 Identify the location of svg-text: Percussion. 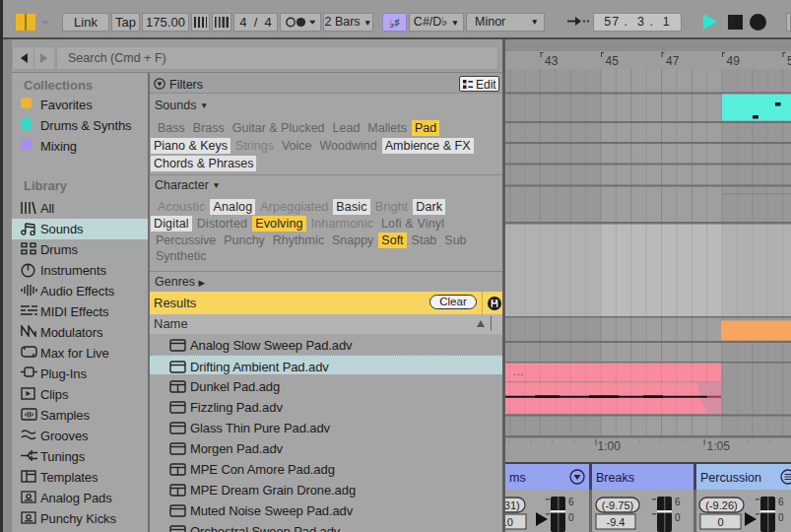
(731, 478).